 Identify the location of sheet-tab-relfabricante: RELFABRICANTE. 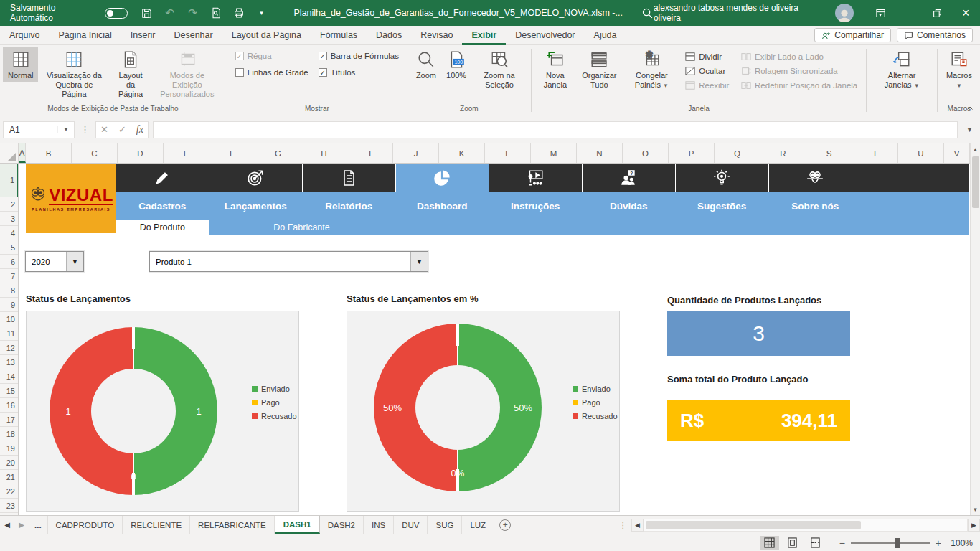
(232, 525).